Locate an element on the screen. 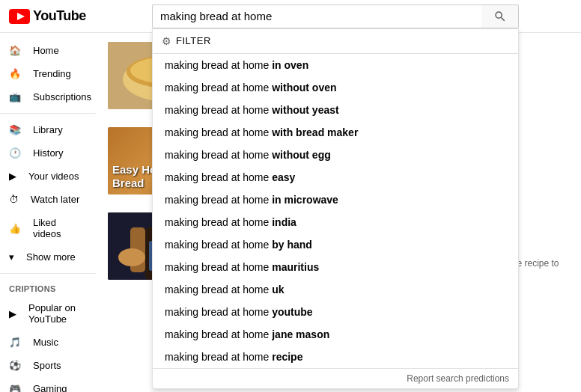 This screenshot has width=581, height=392. filter-icon: ⚙ is located at coordinates (166, 41).